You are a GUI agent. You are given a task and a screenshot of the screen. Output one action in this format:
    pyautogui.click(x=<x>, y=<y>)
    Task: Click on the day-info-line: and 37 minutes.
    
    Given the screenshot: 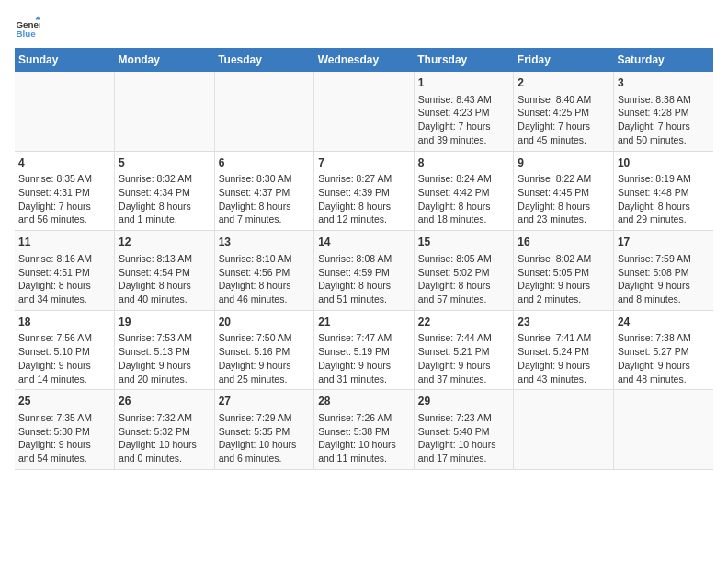 What is the action you would take?
    pyautogui.click(x=464, y=379)
    